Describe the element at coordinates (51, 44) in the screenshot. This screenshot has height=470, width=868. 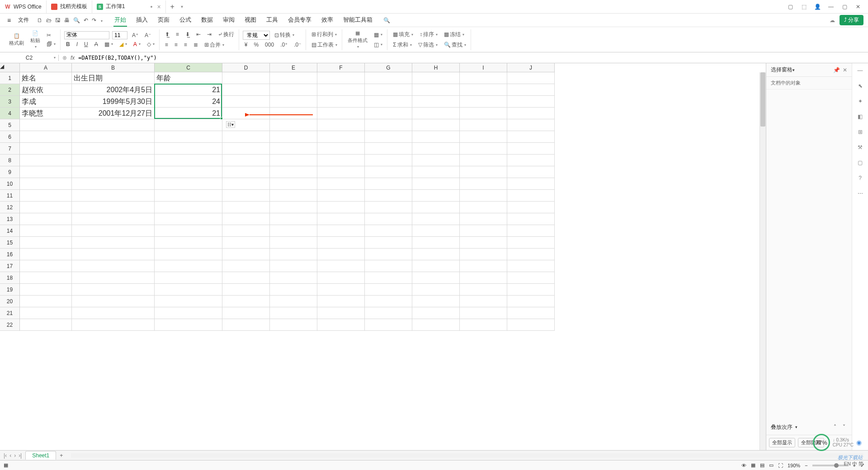
I see `copy-icon: 🗐` at that location.